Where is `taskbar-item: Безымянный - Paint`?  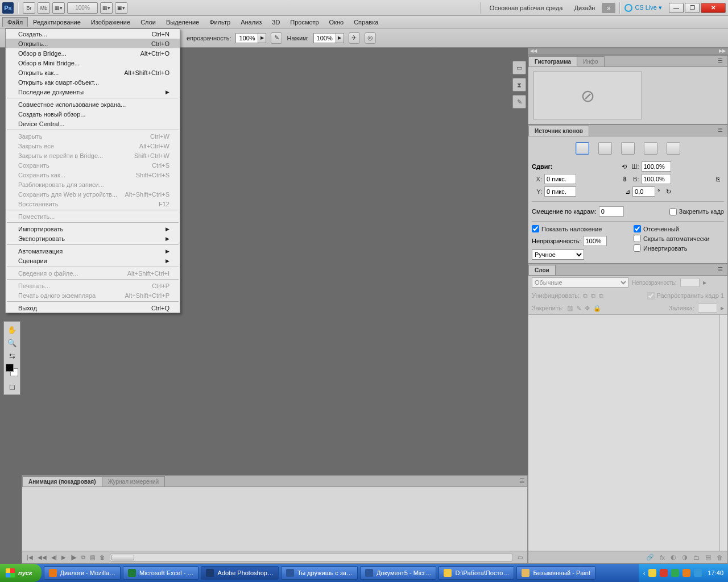 taskbar-item: Безымянный - Paint is located at coordinates (556, 573).